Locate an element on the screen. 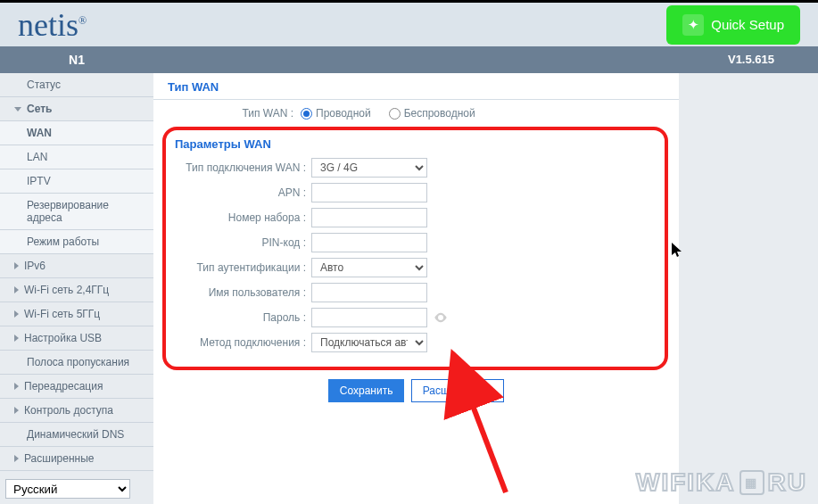 This screenshot has height=504, width=818. radio-wired: Проводной is located at coordinates (335, 113).